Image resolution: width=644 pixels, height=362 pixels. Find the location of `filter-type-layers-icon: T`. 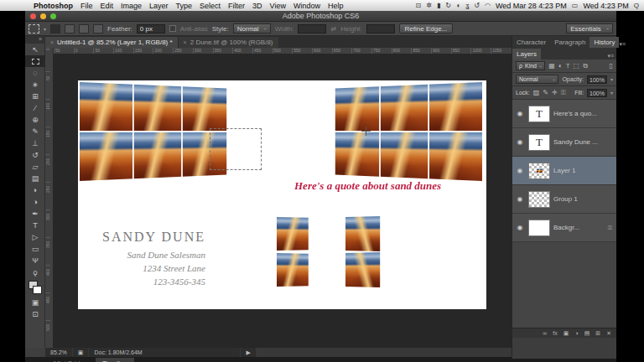

filter-type-layers-icon: T is located at coordinates (569, 65).